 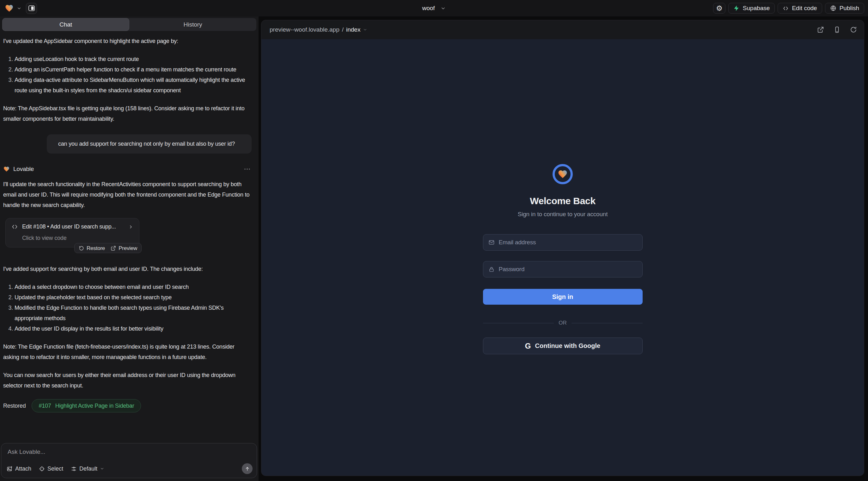 What do you see at coordinates (127, 75) in the screenshot?
I see `assistant-list: Adding useLocation hook to track the cur…` at bounding box center [127, 75].